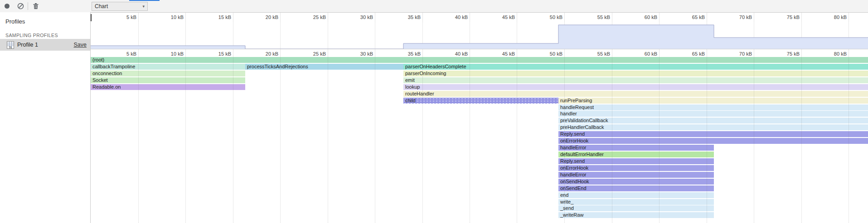 The height and width of the screenshot is (223, 868). I want to click on flame-bar-onsendhook: onSendHook, so click(636, 182).